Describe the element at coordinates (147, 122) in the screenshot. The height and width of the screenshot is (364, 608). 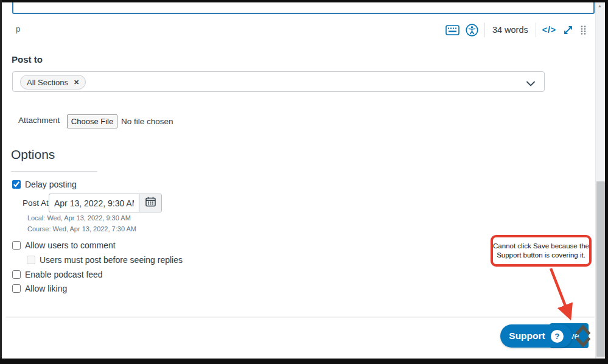
I see `no-file-chosen-text: No file chosen` at that location.